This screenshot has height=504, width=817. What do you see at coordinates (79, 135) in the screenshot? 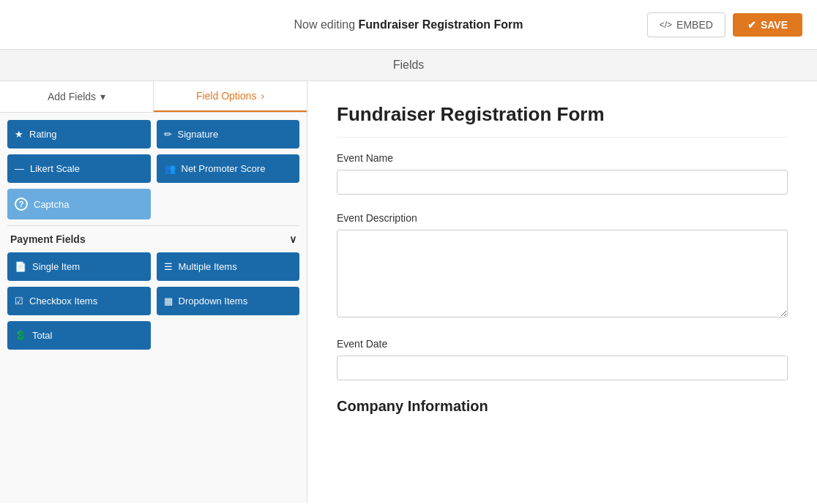
I see `field-btn-rating: ★ Rating` at bounding box center [79, 135].